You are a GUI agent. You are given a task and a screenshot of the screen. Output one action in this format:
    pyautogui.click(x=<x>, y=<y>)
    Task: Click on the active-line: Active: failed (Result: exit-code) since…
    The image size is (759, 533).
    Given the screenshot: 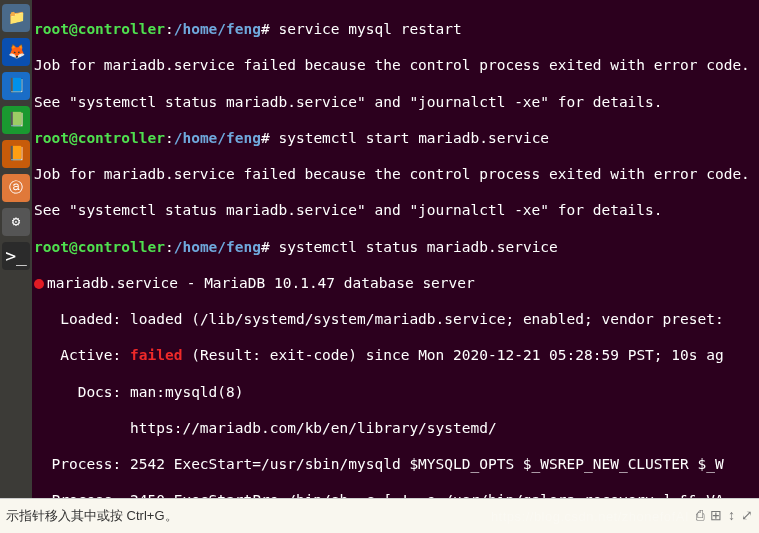 What is the action you would take?
    pyautogui.click(x=396, y=355)
    